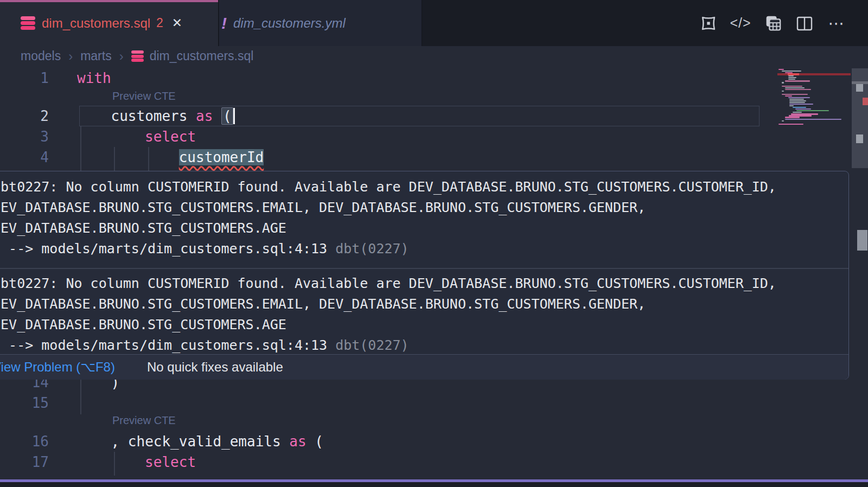  What do you see at coordinates (24, 462) in the screenshot?
I see `line-number: 17` at bounding box center [24, 462].